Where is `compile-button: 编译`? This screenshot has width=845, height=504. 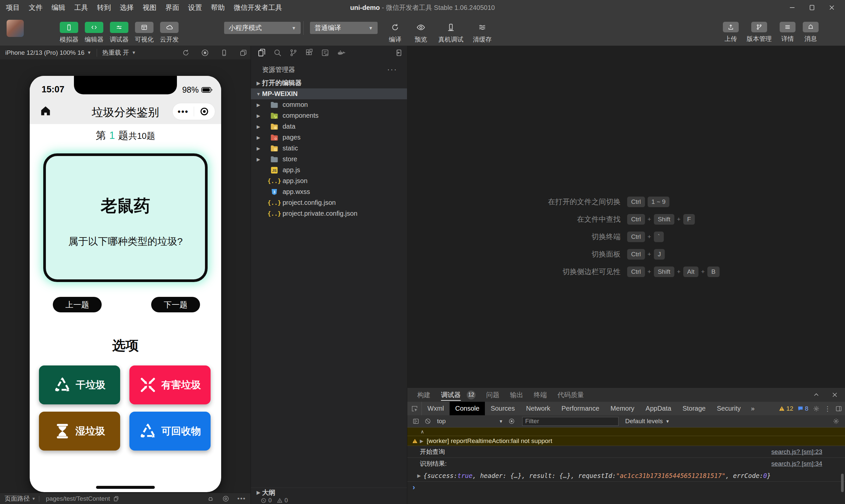
compile-button: 编译 is located at coordinates (395, 33).